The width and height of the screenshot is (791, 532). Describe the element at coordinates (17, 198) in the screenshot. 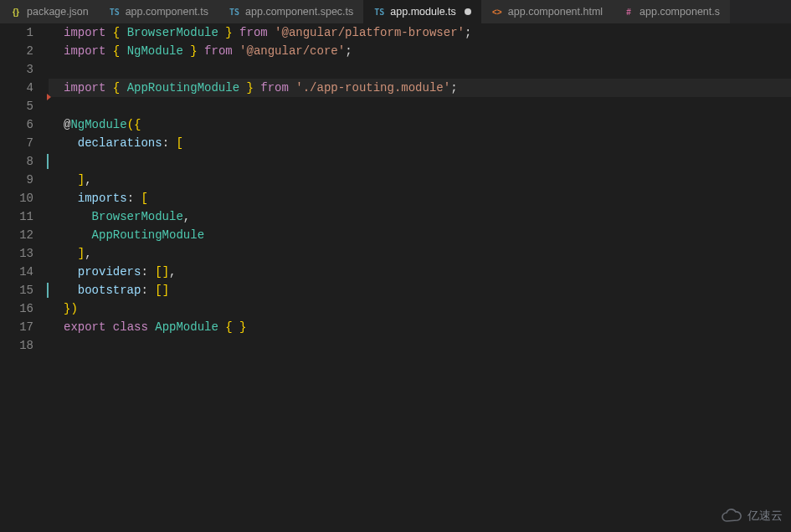

I see `line-number: 10` at that location.